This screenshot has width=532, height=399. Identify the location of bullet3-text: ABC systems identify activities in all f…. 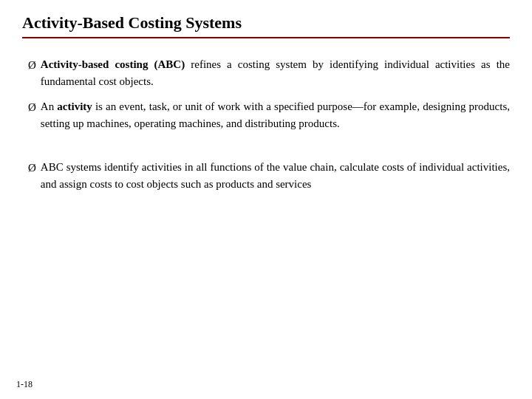
(275, 176).